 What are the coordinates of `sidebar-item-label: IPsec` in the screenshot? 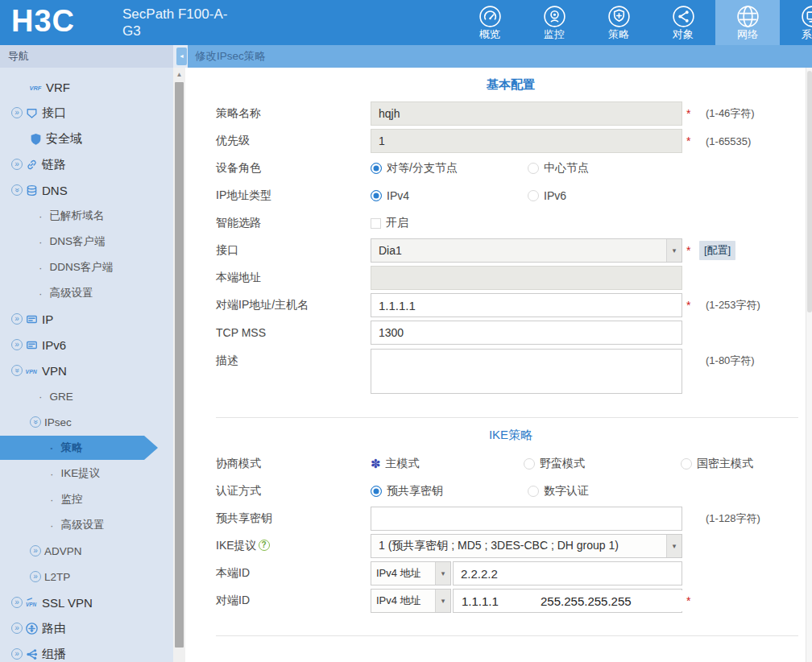 It's located at (58, 422).